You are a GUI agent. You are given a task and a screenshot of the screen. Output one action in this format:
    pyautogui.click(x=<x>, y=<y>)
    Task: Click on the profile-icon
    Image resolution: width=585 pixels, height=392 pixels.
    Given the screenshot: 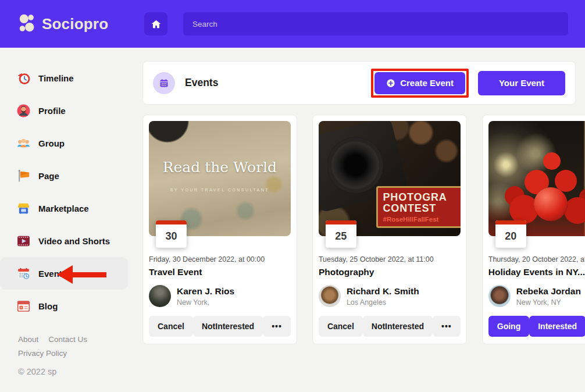 What is the action you would take?
    pyautogui.click(x=23, y=111)
    